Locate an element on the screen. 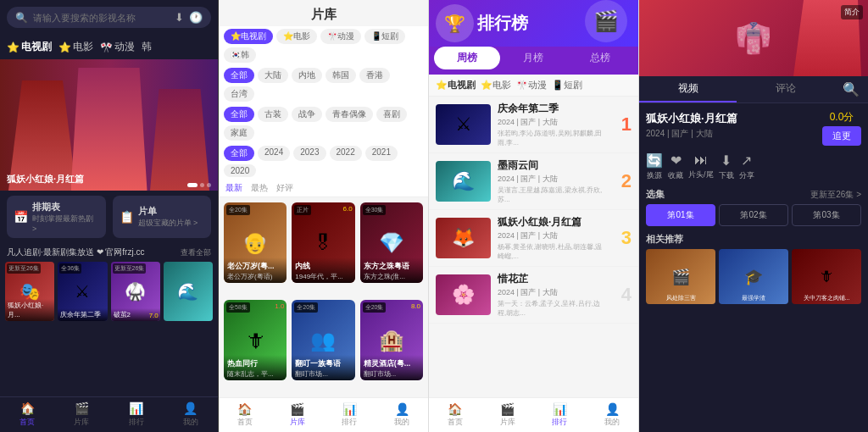 The height and width of the screenshot is (432, 868). episode-btn-3: 第03集 is located at coordinates (826, 215).